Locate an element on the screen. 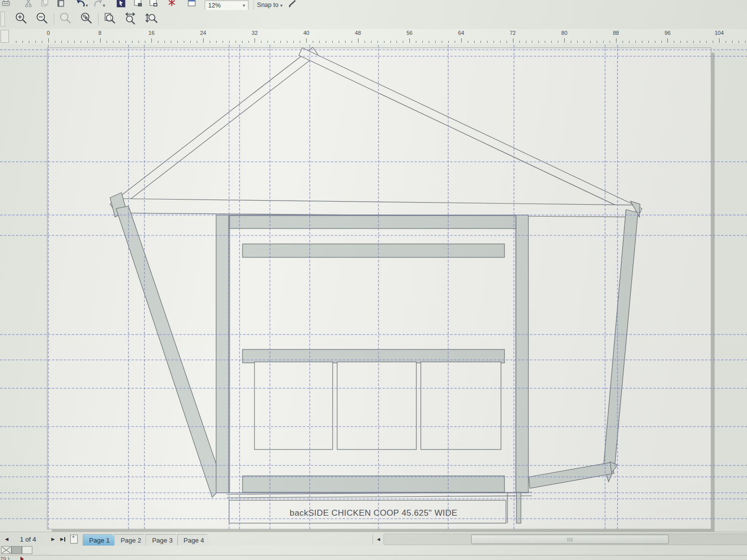  toolbar-drag-handle is located at coordinates (3, 19).